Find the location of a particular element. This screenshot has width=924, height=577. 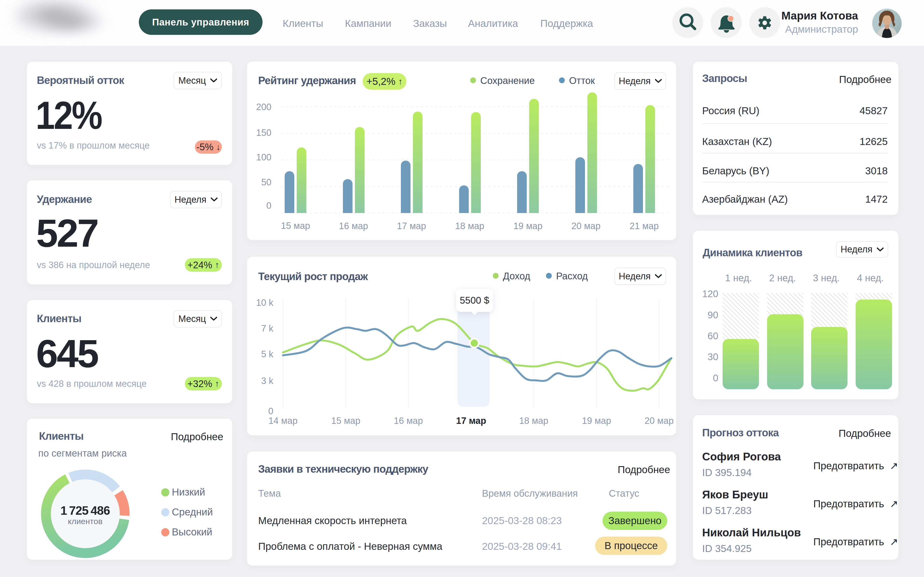

svg-text: 120 is located at coordinates (710, 294).